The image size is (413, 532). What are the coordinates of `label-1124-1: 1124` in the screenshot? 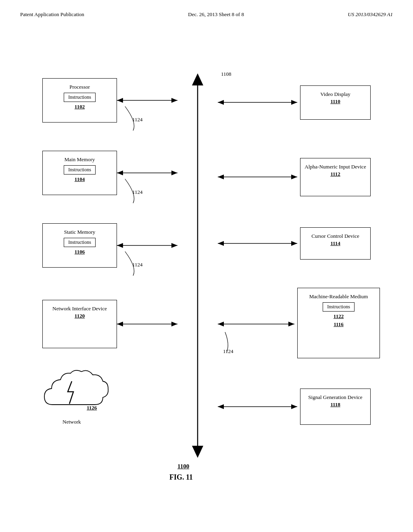 It's located at (138, 120).